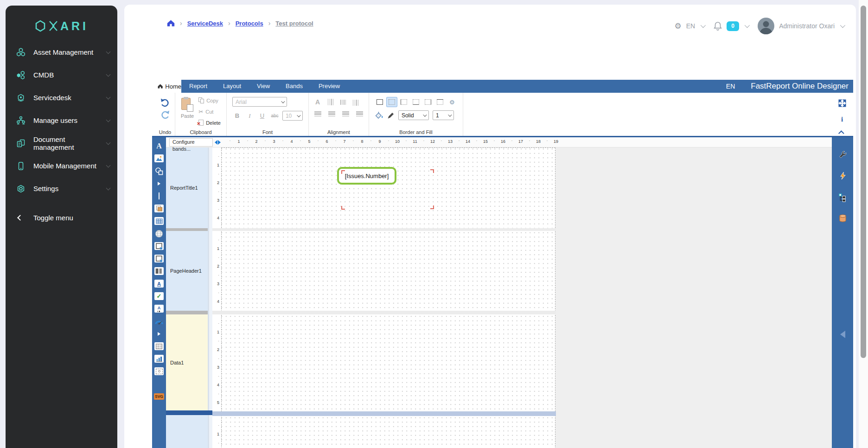  I want to click on band-width-arrows, so click(218, 142).